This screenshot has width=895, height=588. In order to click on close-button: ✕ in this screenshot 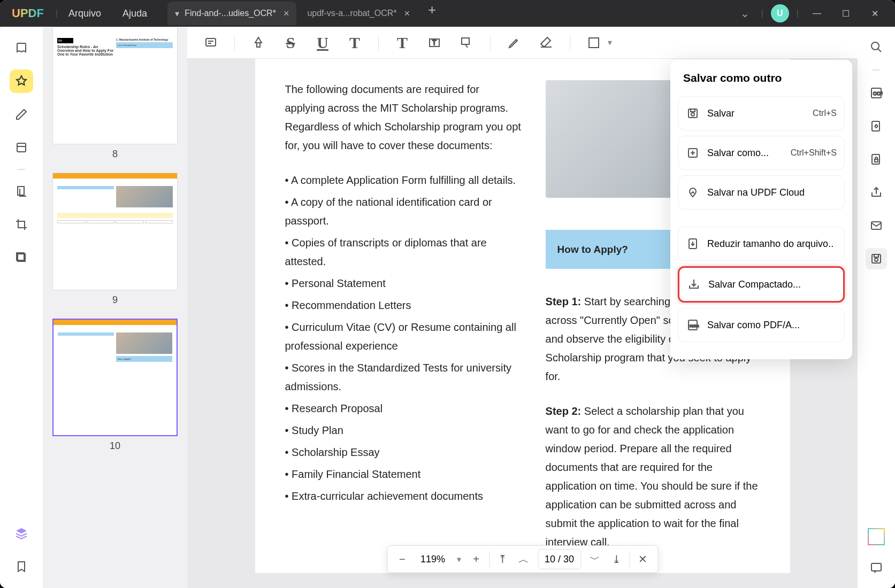, I will do `click(875, 13)`.